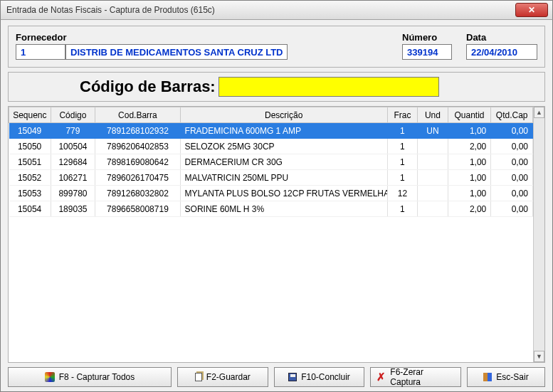 Image resolution: width=553 pixels, height=392 pixels. Describe the element at coordinates (271, 115) in the screenshot. I see `table-header-row: Sequenc Código Cod.Barra Descrição Frac …` at that location.